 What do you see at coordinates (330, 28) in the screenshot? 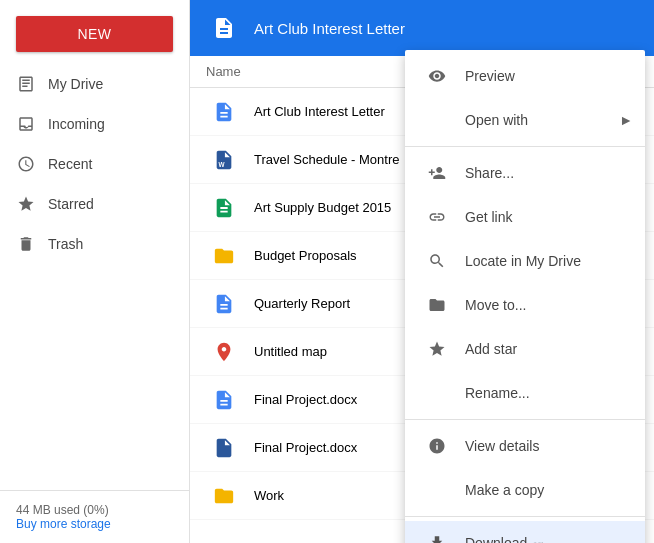
I see `active-file-title: Art Club Interest Letter` at bounding box center [330, 28].